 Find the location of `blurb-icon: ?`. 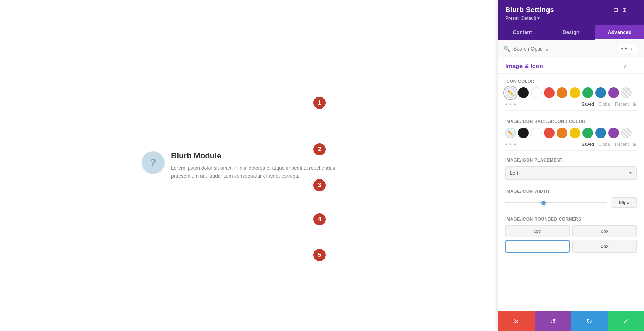

blurb-icon: ? is located at coordinates (153, 163).